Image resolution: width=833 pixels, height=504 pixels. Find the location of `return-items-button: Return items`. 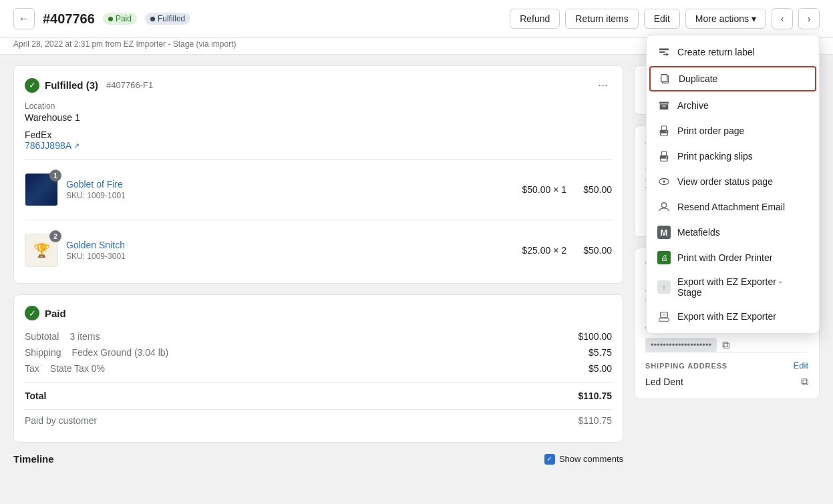

return-items-button: Return items is located at coordinates (601, 19).